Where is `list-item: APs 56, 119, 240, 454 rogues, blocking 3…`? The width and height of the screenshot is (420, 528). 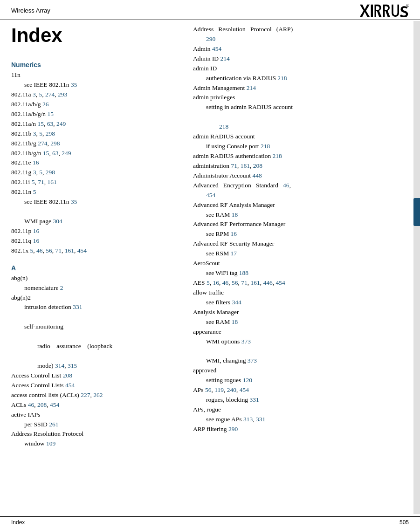 list-item: APs 56, 119, 240, 454 rogues, blocking 3… is located at coordinates (301, 395).